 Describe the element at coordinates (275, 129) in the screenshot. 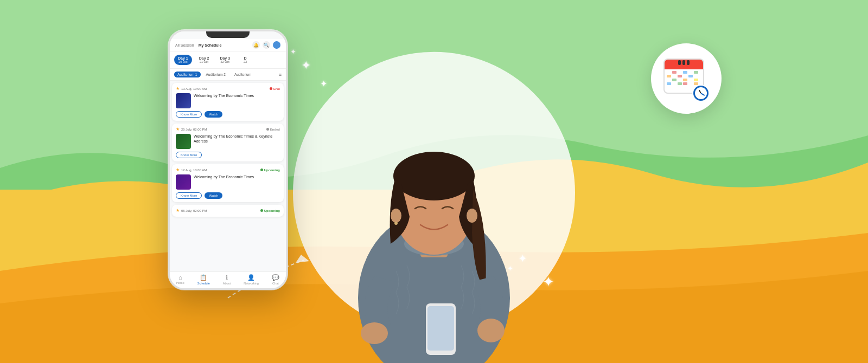

I see `session-2-status-text: Ended` at that location.